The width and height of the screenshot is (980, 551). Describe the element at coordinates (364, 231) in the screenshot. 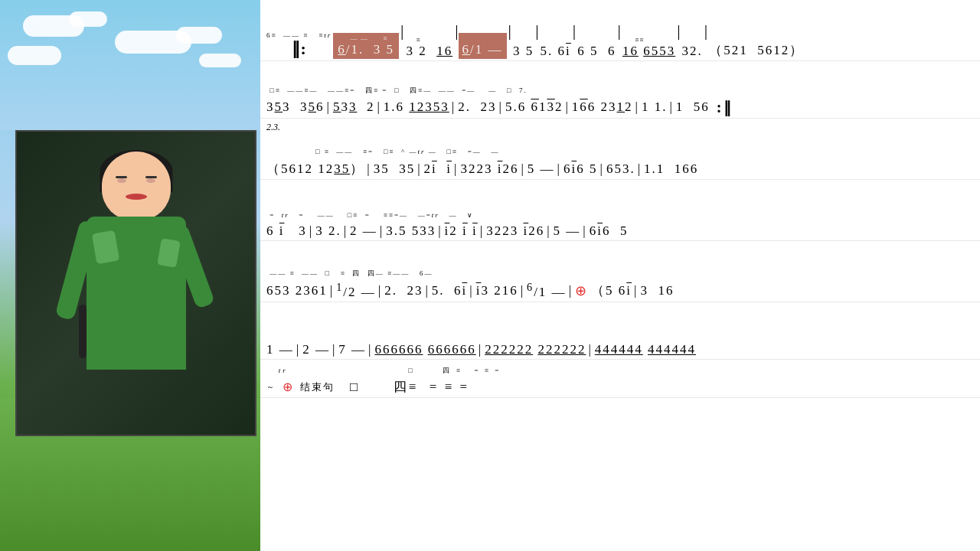

I see `r4-seg3: 2 —` at that location.